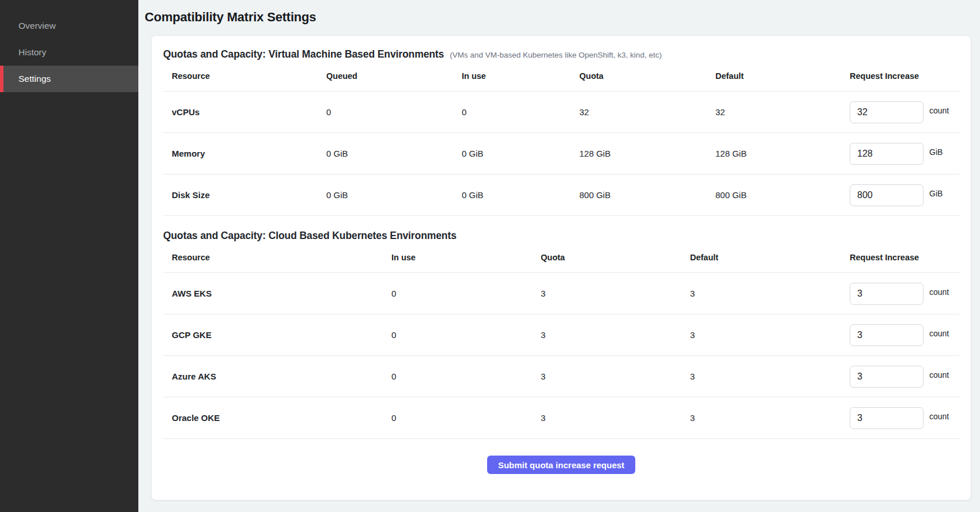 The image size is (980, 512). Describe the element at coordinates (310, 236) in the screenshot. I see `cloud-section-title: Quotas and Capacity: Cloud Based Kuberne…` at that location.